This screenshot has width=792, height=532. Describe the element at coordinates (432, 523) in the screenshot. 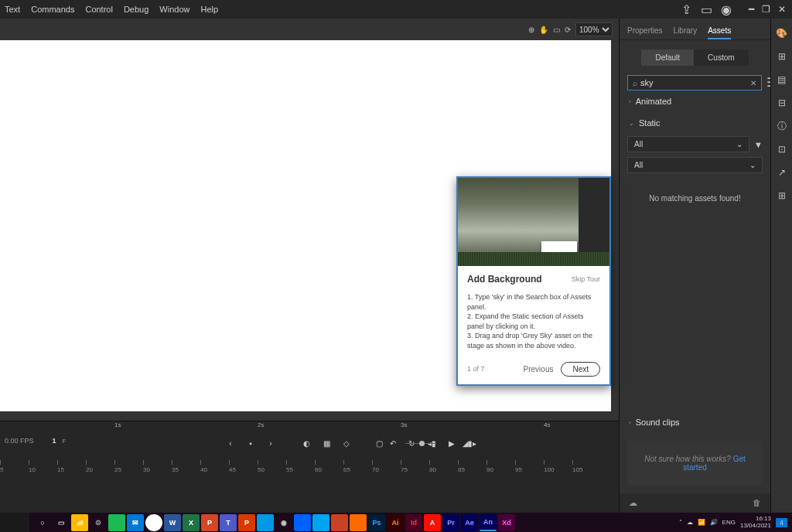

I see `acrobat-icon: A` at that location.